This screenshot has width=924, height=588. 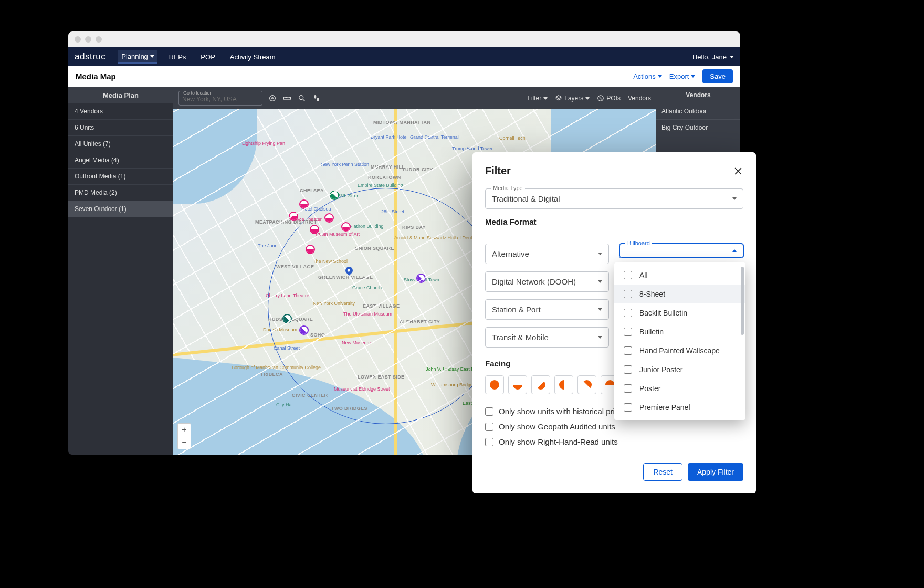 What do you see at coordinates (614, 442) in the screenshot?
I see `checkbox-right-hand-read: Only show Right-Hand-Read units` at bounding box center [614, 442].